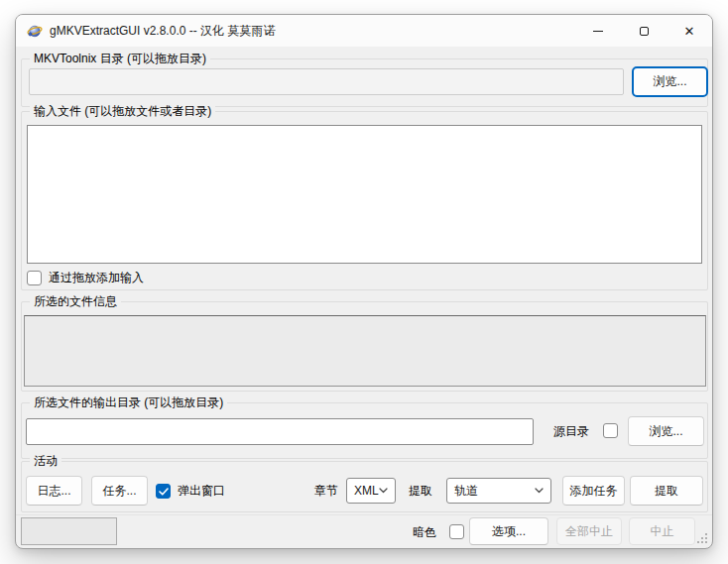  I want to click on chapter-label: 章节, so click(326, 492).